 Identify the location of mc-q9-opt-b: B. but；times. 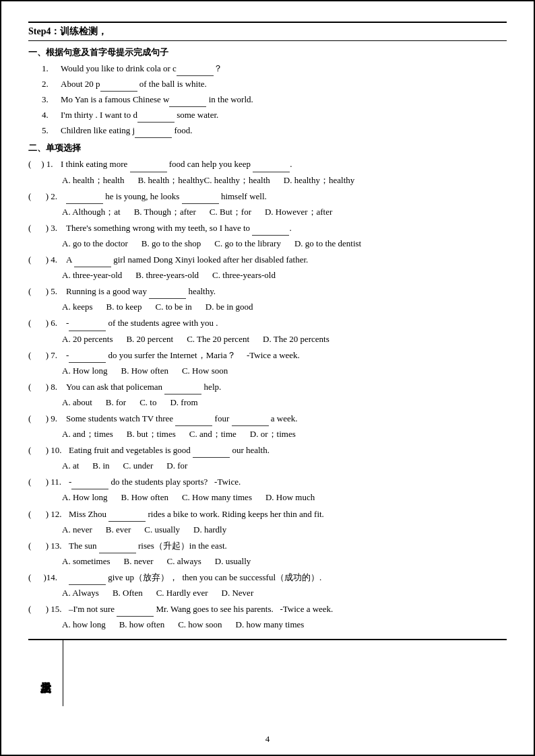
(151, 434).